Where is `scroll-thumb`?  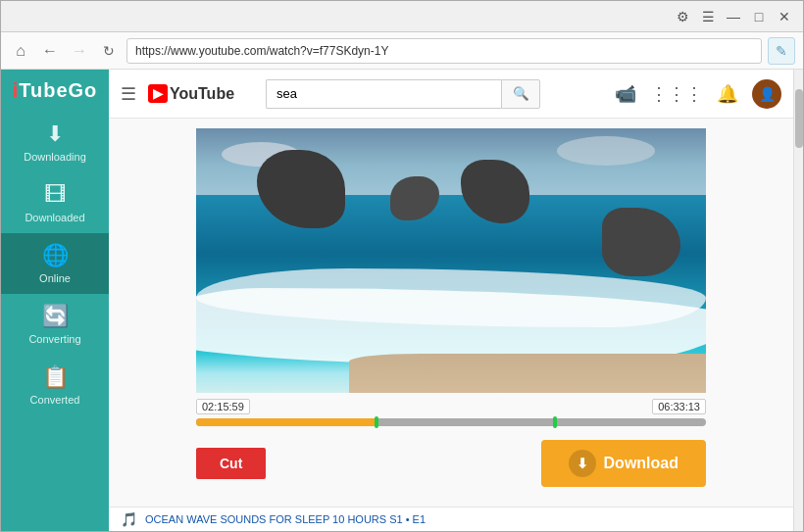 scroll-thumb is located at coordinates (799, 119).